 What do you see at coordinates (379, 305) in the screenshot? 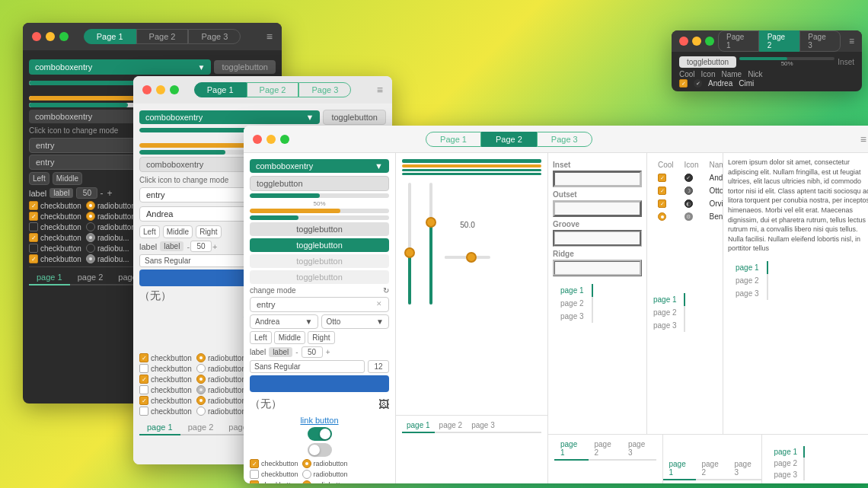
I see `clear-icon-w3: ✕` at bounding box center [379, 305].